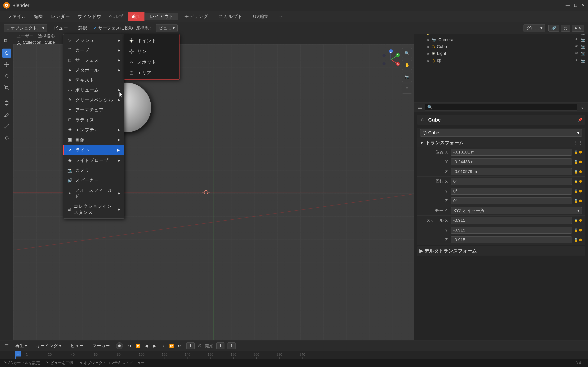 The image size is (588, 367). Describe the element at coordinates (136, 17) in the screenshot. I see `menu-item-add: 追加` at that location.